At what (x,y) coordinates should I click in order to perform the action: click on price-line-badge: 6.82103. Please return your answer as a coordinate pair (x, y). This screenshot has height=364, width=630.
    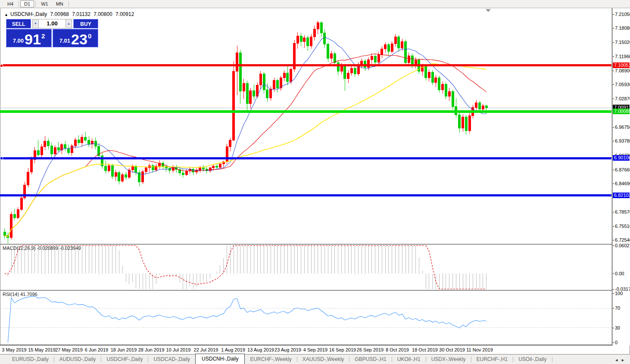
    Looking at the image, I should click on (621, 196).